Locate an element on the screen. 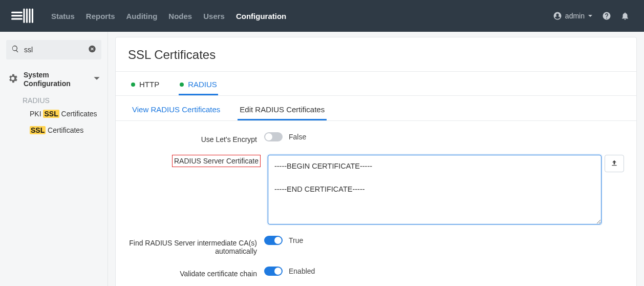 Image resolution: width=644 pixels, height=286 pixels. nav-configuration: Configuration is located at coordinates (261, 16).